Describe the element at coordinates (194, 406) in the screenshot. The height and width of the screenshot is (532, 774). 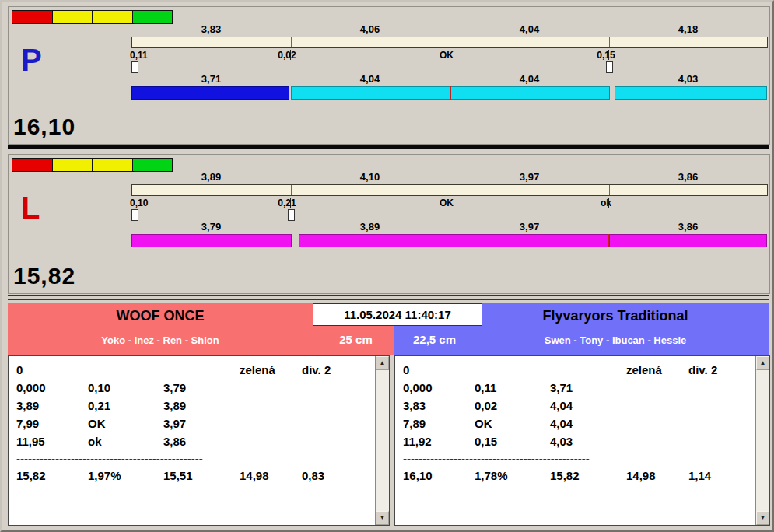
I see `table-row: 3,89 0,21 3,89` at that location.